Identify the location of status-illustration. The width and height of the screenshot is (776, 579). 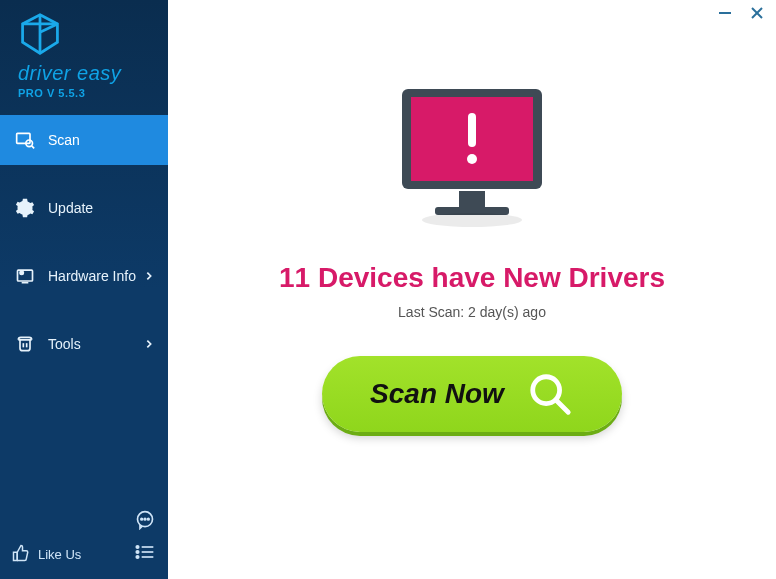
(472, 160).